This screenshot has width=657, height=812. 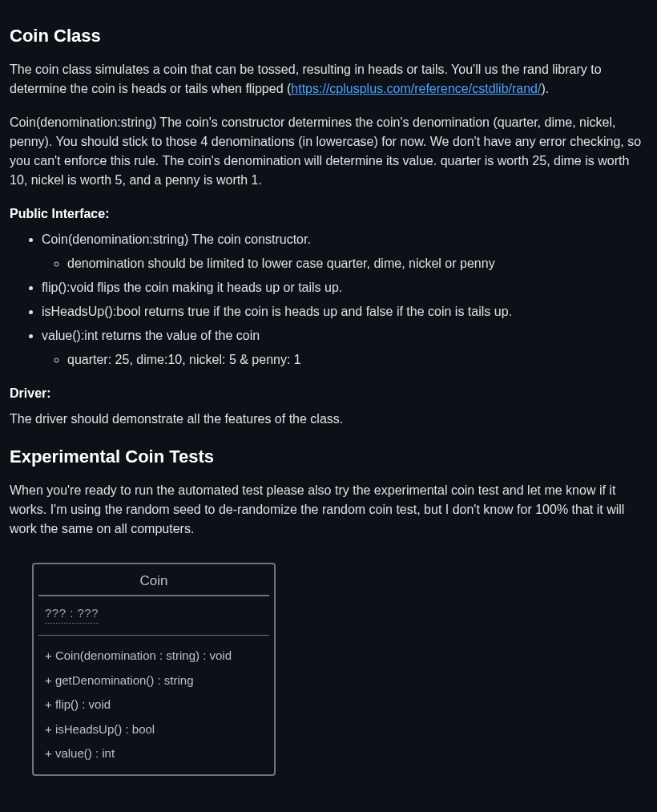 I want to click on list-text: value():int returns the value of the coi…, so click(x=151, y=335).